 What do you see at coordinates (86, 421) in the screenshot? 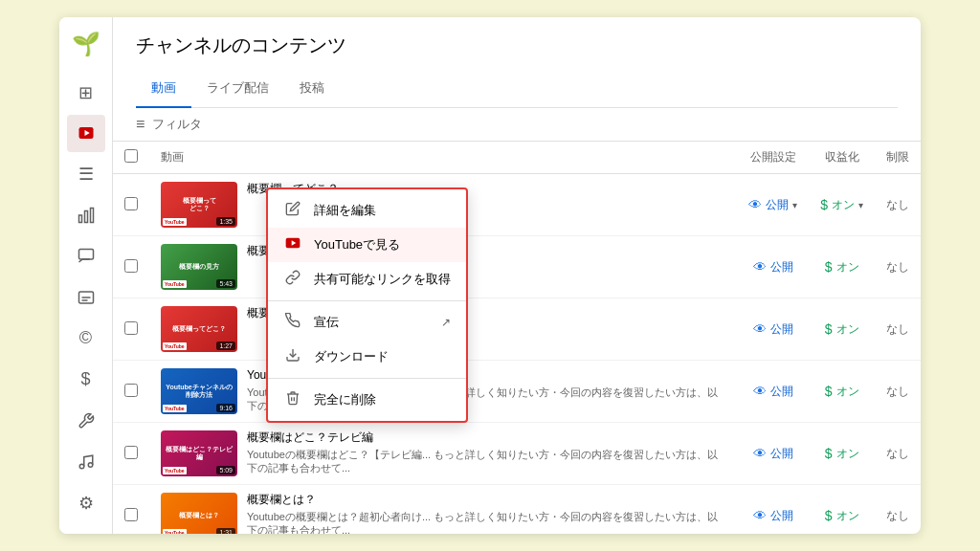
I see `sidebar-item-tools` at bounding box center [86, 421].